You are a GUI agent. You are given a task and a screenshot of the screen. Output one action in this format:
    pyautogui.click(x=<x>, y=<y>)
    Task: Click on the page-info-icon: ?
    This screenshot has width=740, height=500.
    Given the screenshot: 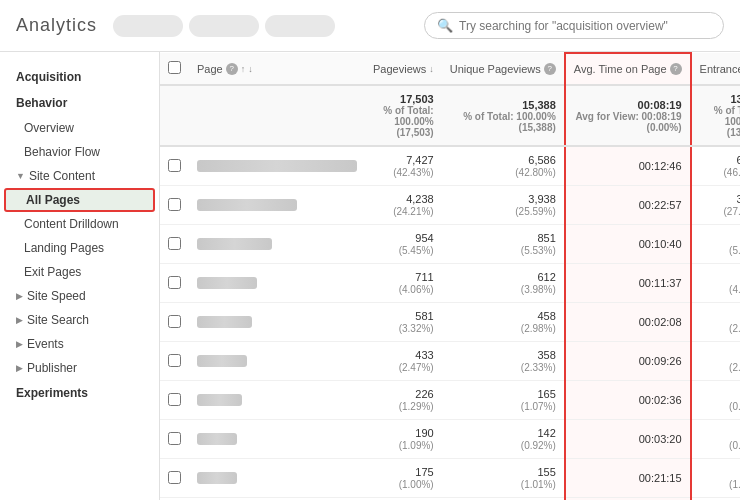 What is the action you would take?
    pyautogui.click(x=232, y=69)
    